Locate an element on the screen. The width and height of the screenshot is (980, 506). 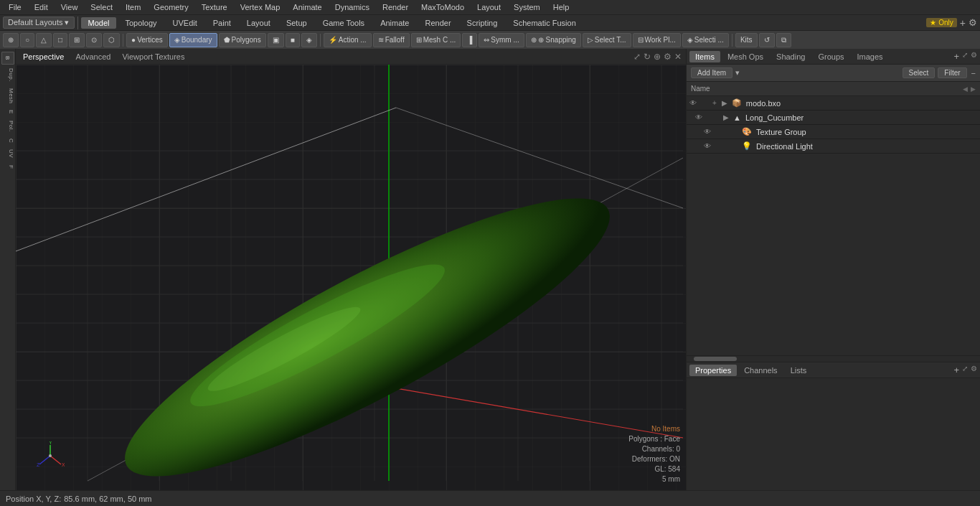
tb-viewport-toggle: ⧉ is located at coordinates (783, 40).